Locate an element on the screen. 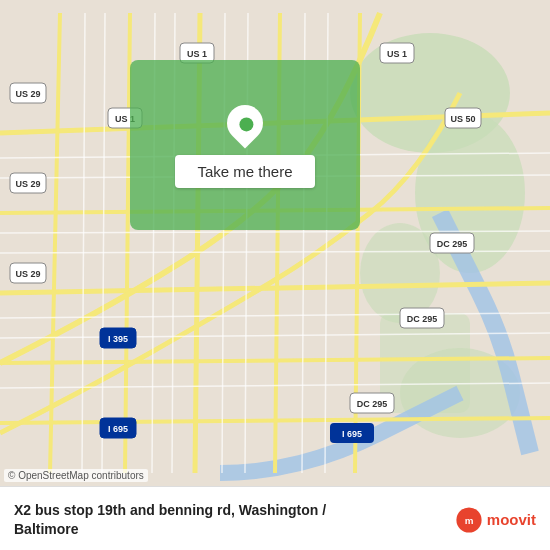 Image resolution: width=550 pixels, height=550 pixels. svg-text: m is located at coordinates (468, 520).